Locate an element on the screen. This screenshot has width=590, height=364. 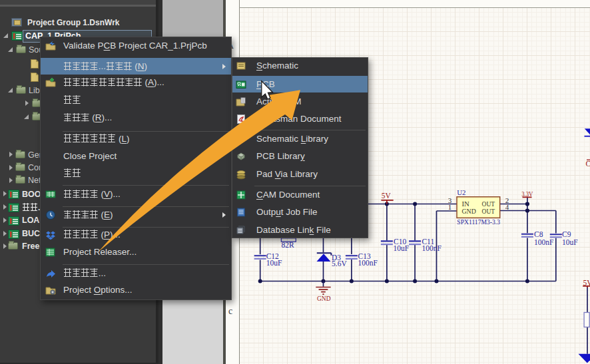
svg-text: 5.6V is located at coordinates (340, 264).